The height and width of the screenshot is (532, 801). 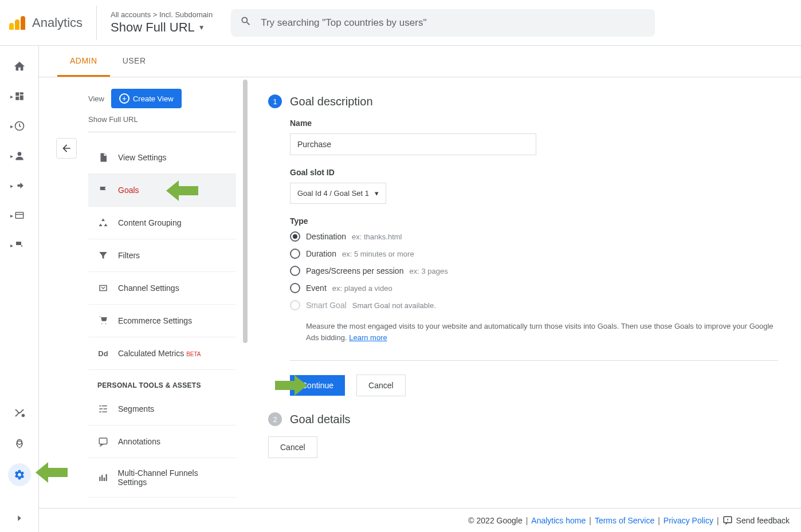 What do you see at coordinates (400, 23) in the screenshot?
I see `header: Analytics All accounts > Incl. Subdomain…` at bounding box center [400, 23].